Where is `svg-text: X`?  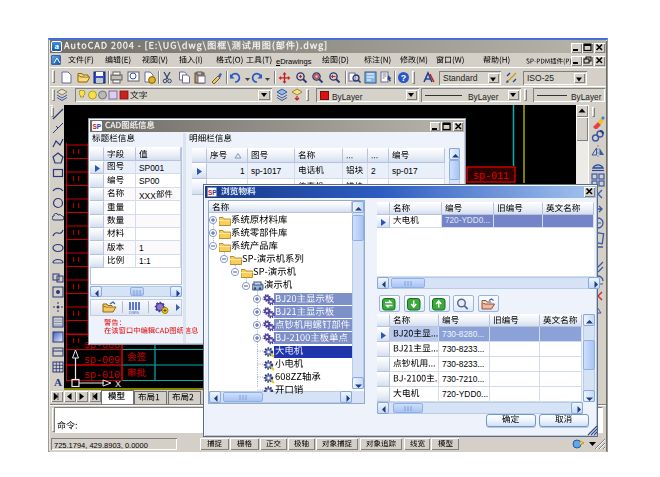 svg-text: X is located at coordinates (118, 384).